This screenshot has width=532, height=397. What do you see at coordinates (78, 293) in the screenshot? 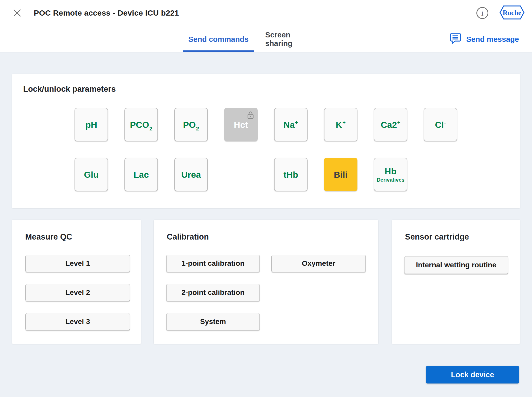
I see `qc-level-2-button: Level 2` at bounding box center [78, 293].